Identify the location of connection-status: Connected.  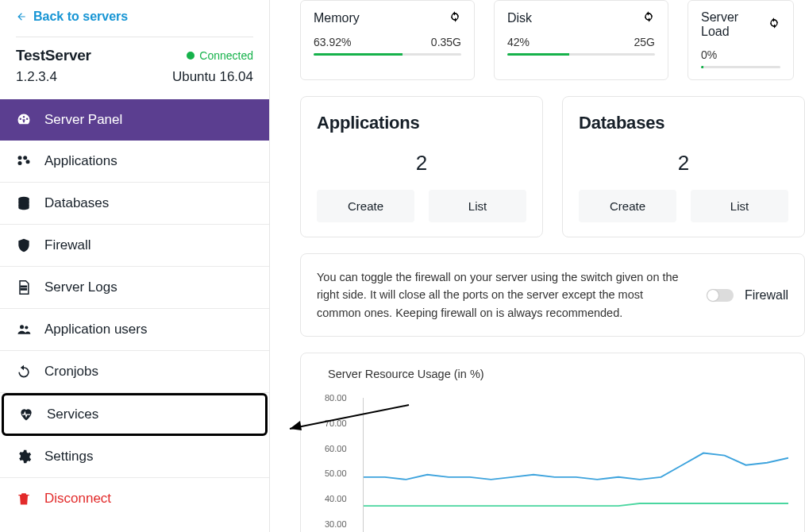
(220, 56).